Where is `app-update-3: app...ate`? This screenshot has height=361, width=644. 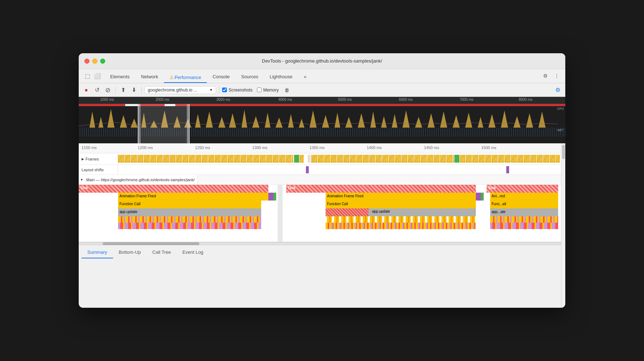
app-update-3: app...ate is located at coordinates (524, 212).